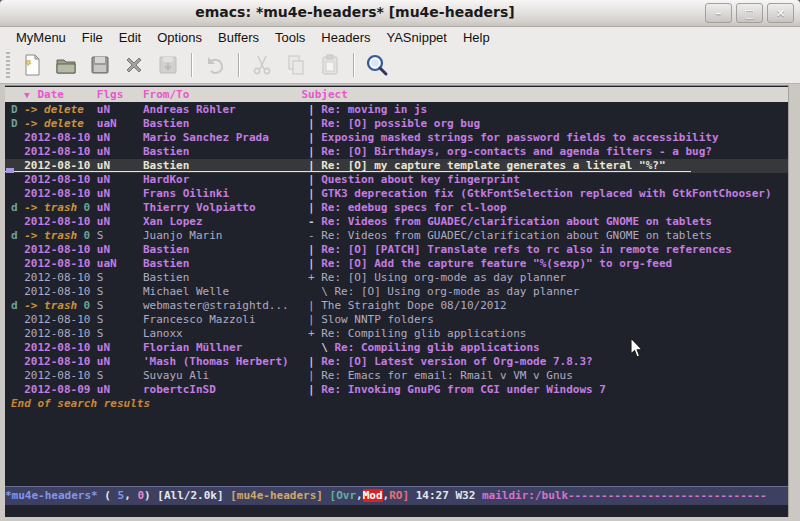 The height and width of the screenshot is (521, 800). I want to click on from-cell: Thierry Volpiatto, so click(200, 208).